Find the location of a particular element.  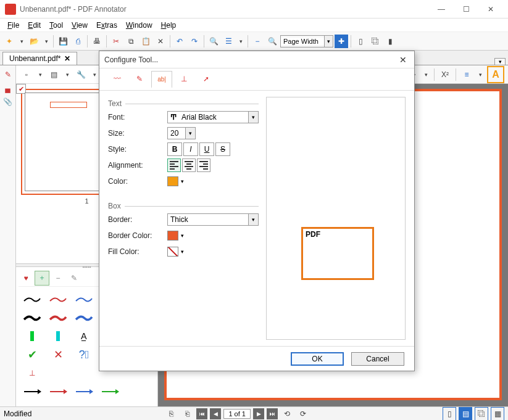

font-select: Ͳ Arial Black ▾ is located at coordinates (213, 117).